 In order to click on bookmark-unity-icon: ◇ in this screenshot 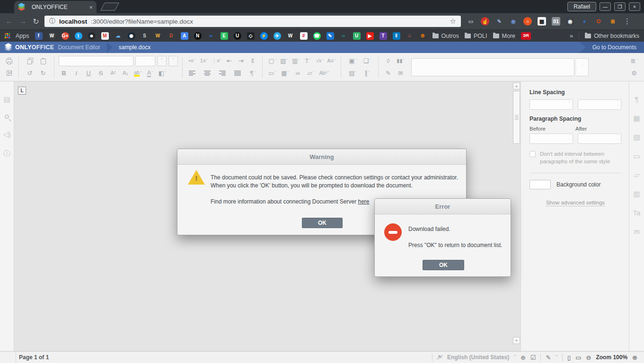, I will do `click(251, 36)`.